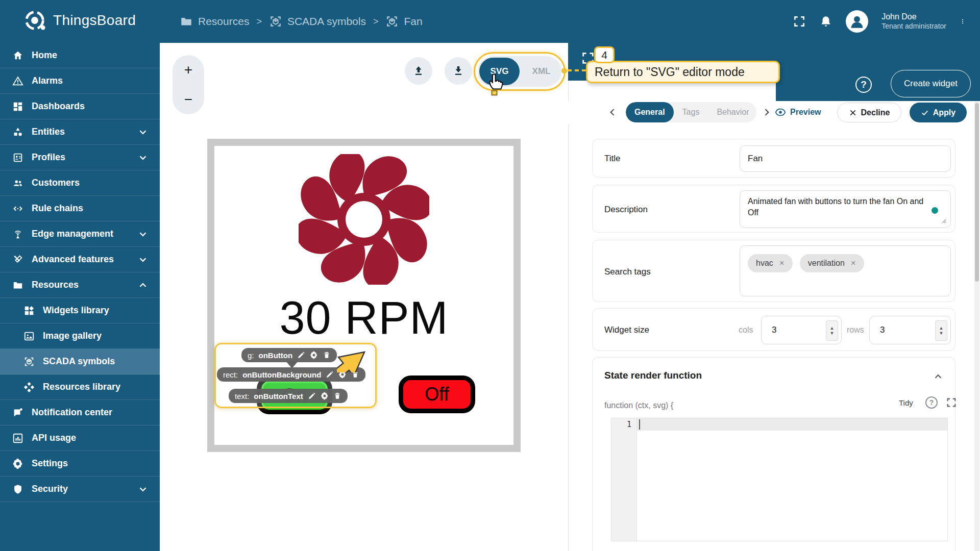 The image size is (980, 551). Describe the element at coordinates (683, 72) in the screenshot. I see `annotation-callout: Return to "SVG" editor mode` at that location.